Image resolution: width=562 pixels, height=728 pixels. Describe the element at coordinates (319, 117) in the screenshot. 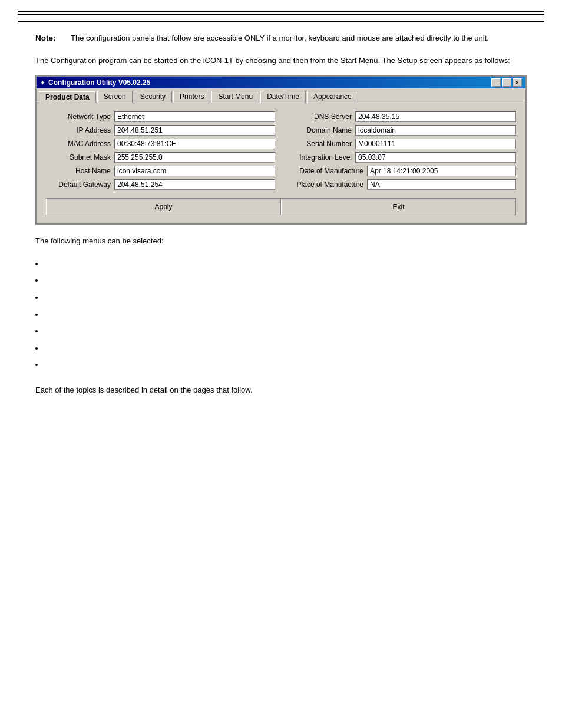

I see `label-dns: DNS Server` at that location.